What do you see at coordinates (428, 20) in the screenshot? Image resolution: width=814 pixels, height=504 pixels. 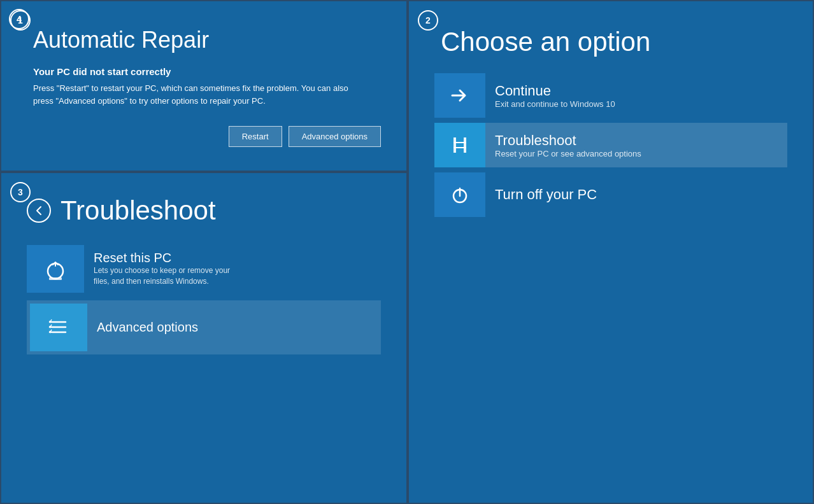 I see `step-badge-2: 2` at bounding box center [428, 20].